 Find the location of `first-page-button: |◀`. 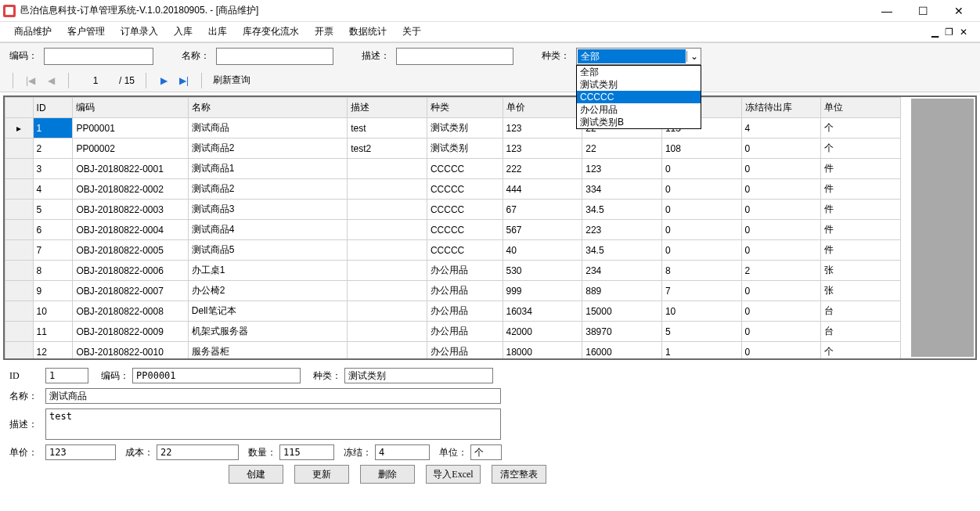

first-page-button: |◀ is located at coordinates (31, 81).